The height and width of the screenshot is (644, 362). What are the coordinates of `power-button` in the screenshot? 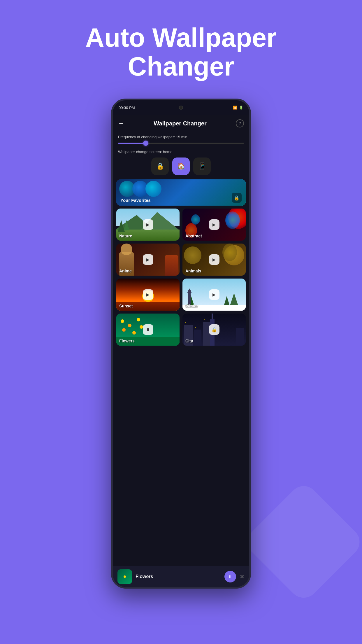 It's located at (250, 197).